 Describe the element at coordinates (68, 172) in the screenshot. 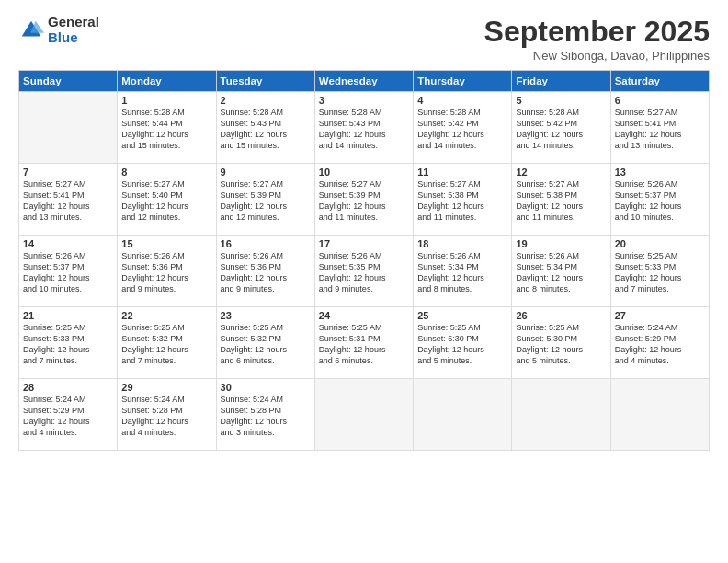

I see `day-number: 7` at that location.